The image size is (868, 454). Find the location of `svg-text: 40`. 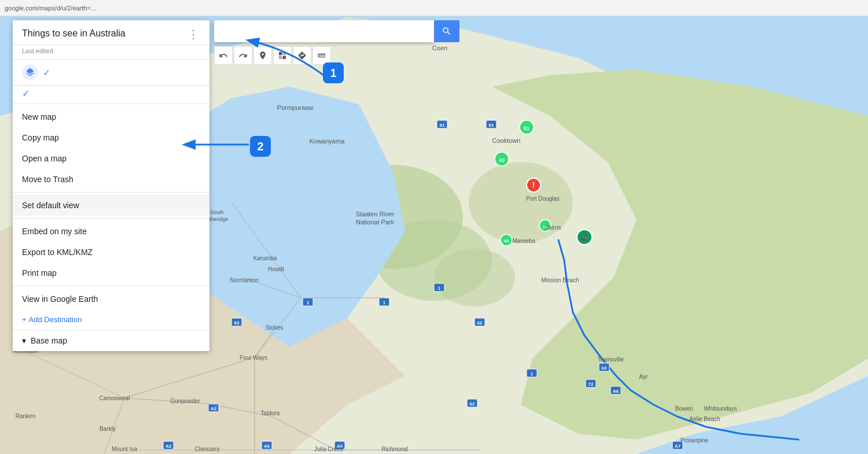

svg-text: 40 is located at coordinates (502, 160).